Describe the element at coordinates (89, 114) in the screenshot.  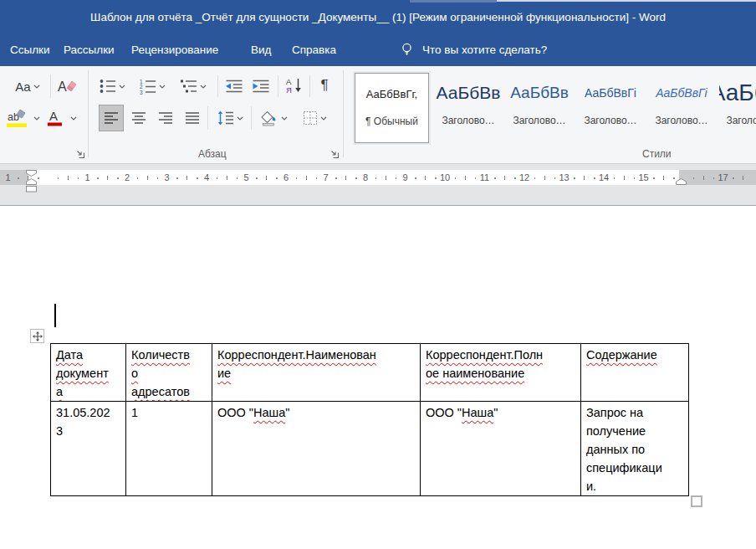
I see `group-separator` at that location.